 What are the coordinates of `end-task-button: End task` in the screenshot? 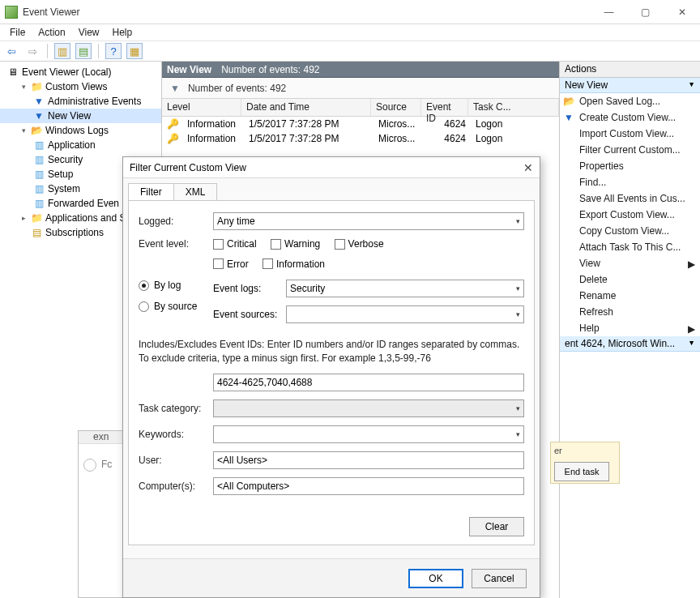 It's located at (582, 472).